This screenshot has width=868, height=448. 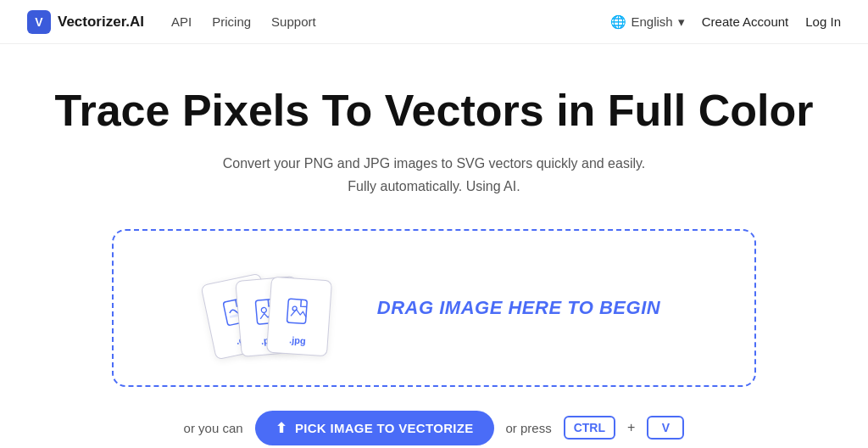 I want to click on upload-icon: ⬆, so click(x=281, y=428).